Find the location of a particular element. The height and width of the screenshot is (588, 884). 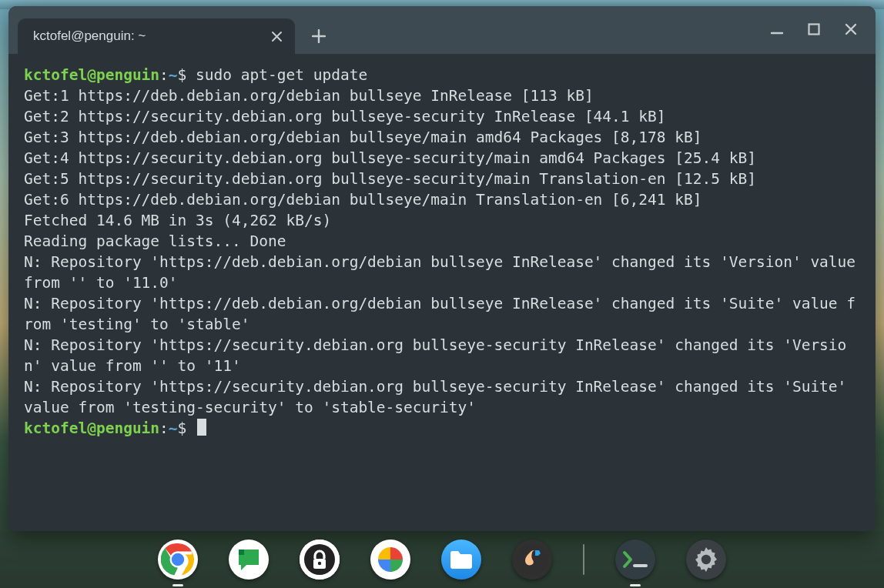

shelf-app-terminal is located at coordinates (635, 560).